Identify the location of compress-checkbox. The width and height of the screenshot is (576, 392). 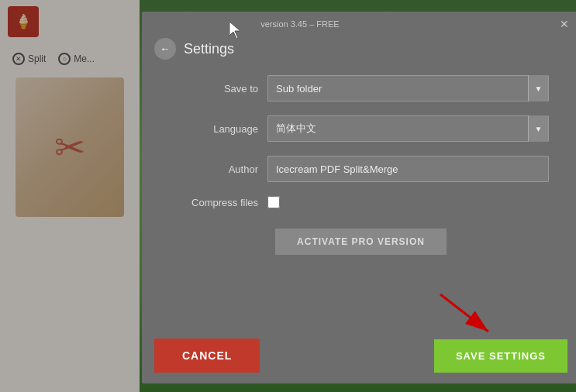
(274, 202).